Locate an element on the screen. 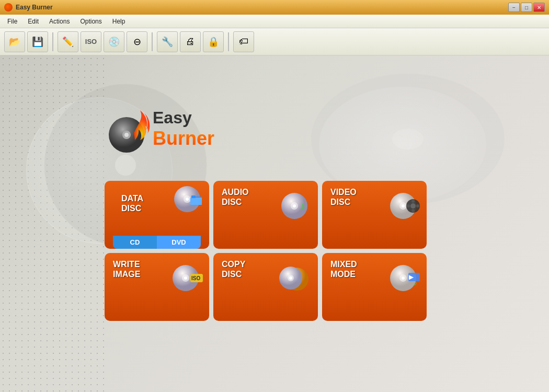 Image resolution: width=549 pixels, height=392 pixels. logo-icon is located at coordinates (125, 129).